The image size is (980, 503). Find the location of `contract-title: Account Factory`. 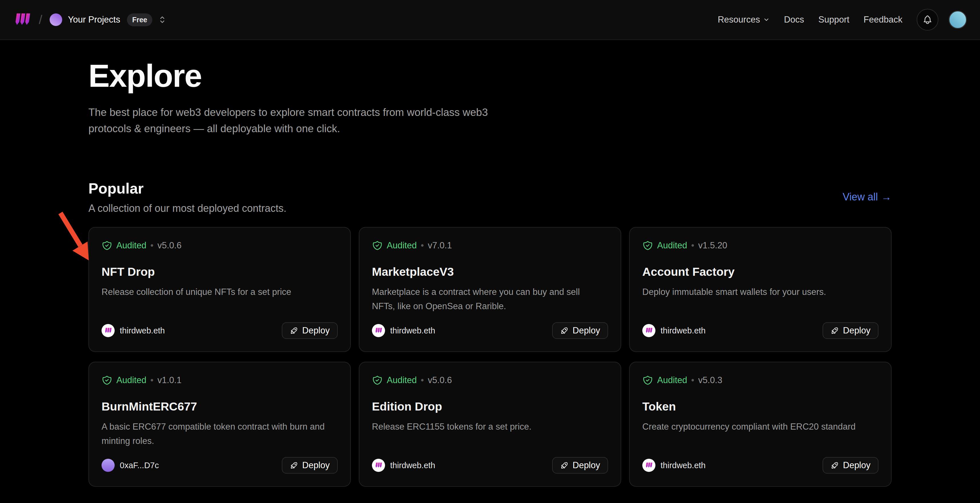

contract-title: Account Factory is located at coordinates (760, 272).